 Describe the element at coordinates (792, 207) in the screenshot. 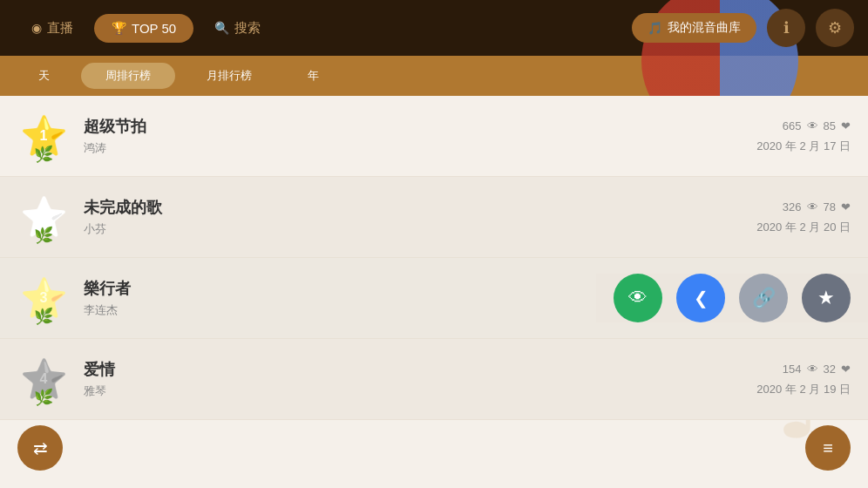

I see `view-count-2: 326` at that location.